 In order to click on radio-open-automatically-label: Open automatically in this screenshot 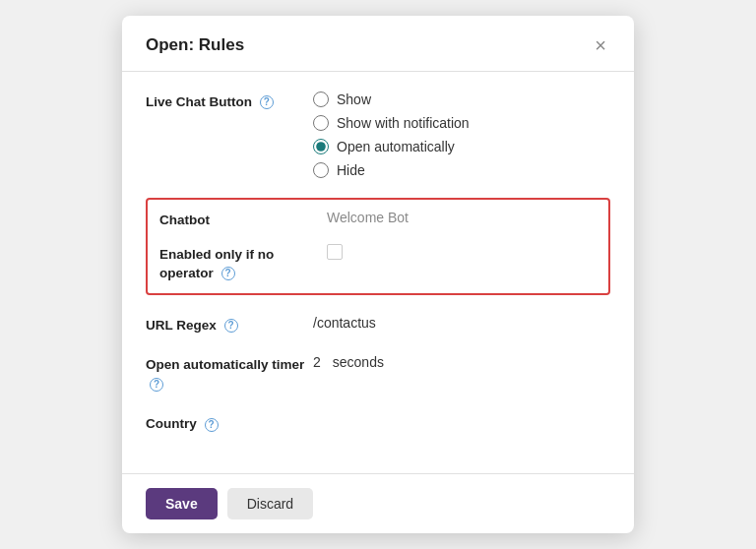, I will do `click(396, 147)`.